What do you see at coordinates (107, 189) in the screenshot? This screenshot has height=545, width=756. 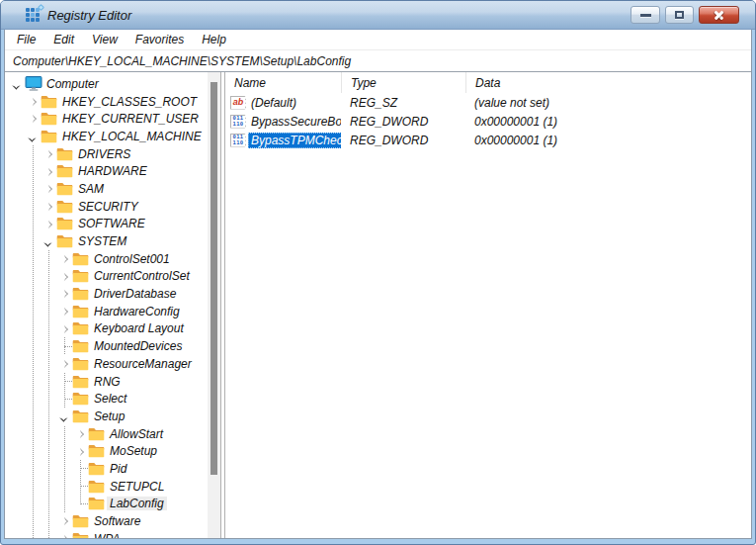 I see `tree-item-sam: SAM` at bounding box center [107, 189].